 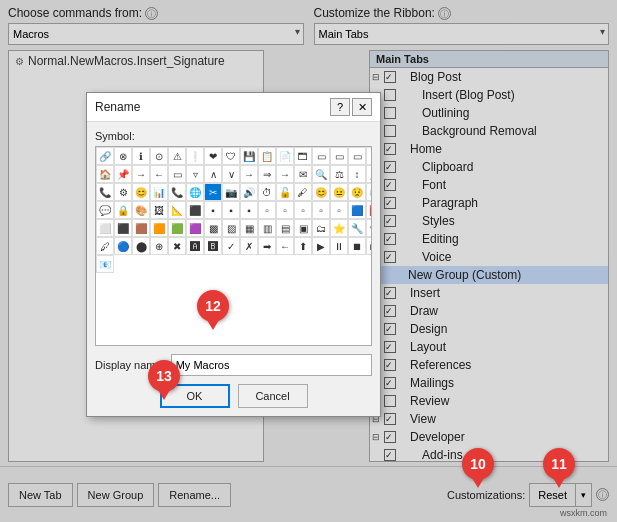 I want to click on symbol-cell: ▩, so click(x=213, y=228).